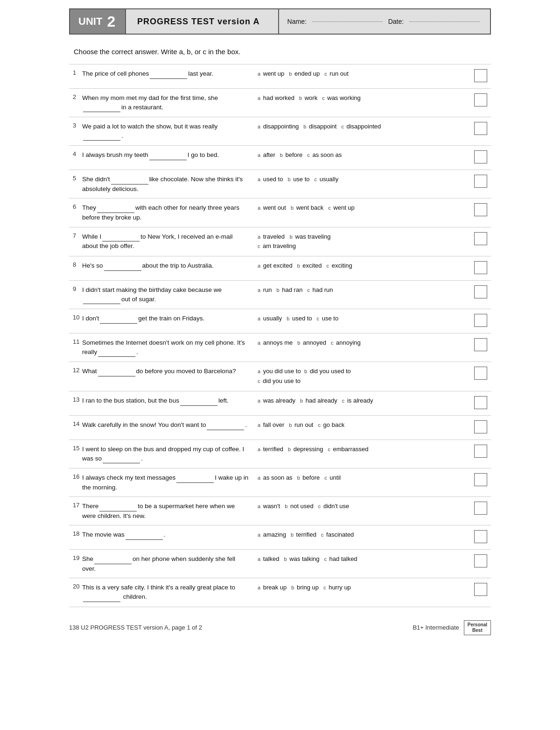 The width and height of the screenshot is (560, 730). Describe the element at coordinates (477, 628) in the screenshot. I see `personal-best-badge: Personal Best` at that location.